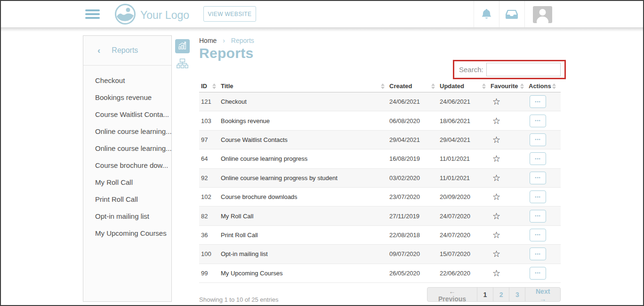 The width and height of the screenshot is (644, 306). What do you see at coordinates (305, 216) in the screenshot?
I see `cell-title: My Roll Call` at bounding box center [305, 216].